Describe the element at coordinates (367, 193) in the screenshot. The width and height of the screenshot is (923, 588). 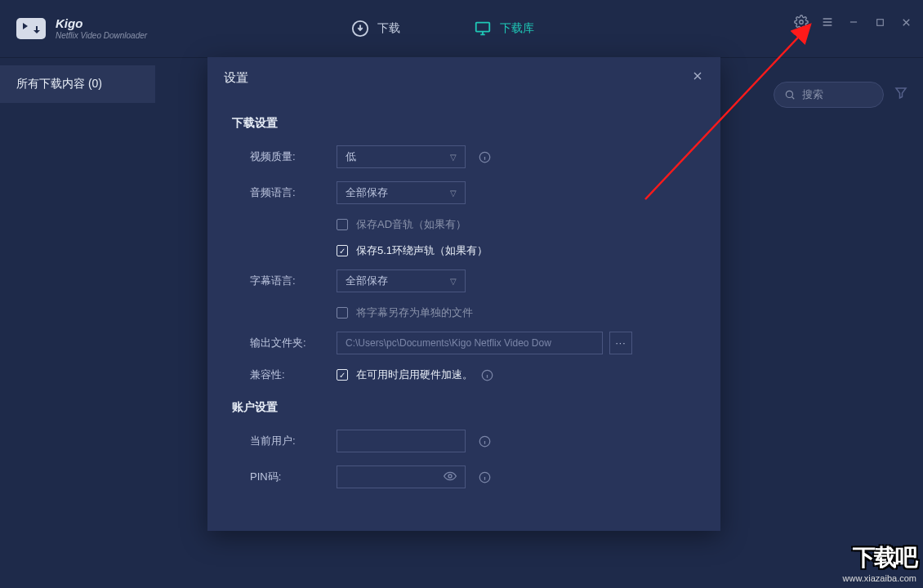
I see `audio-lang-value: 全部保存` at that location.